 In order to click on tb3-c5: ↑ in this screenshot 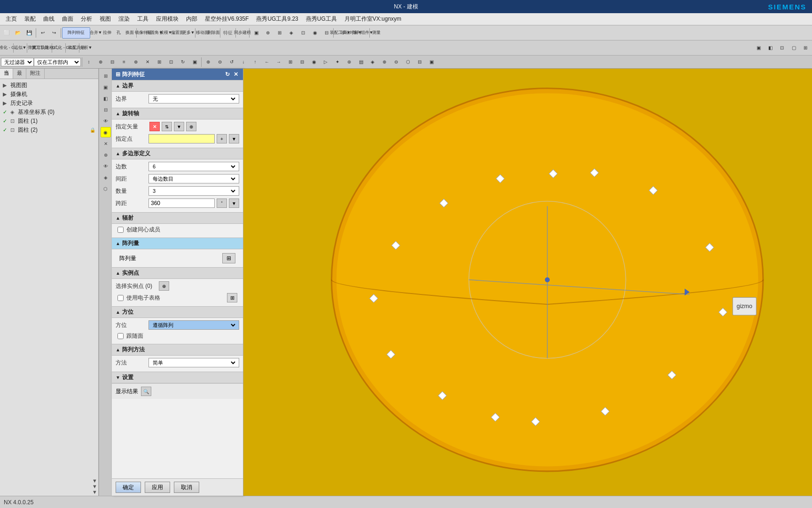, I will do `click(255, 62)`.